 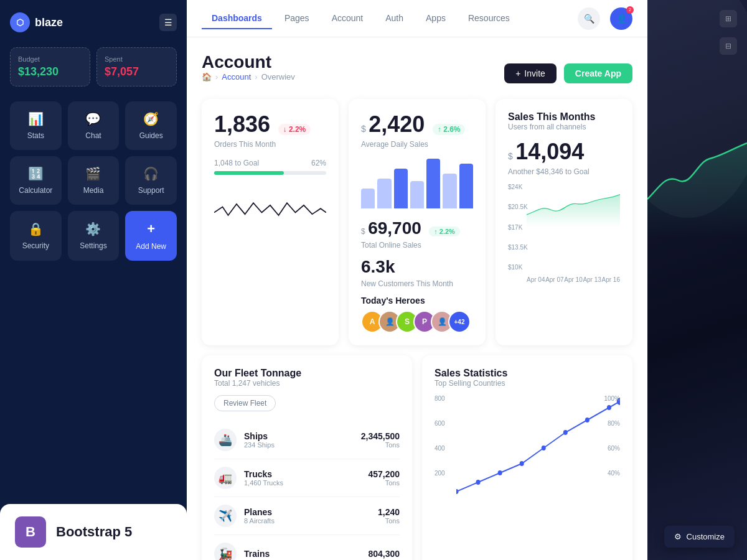 I want to click on orders-number: 1,836, so click(x=242, y=124).